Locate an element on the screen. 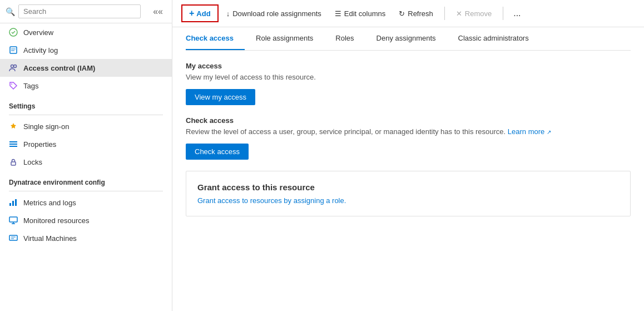 This screenshot has height=311, width=644. sidebar-item-iam: Access control (IAM) is located at coordinates (86, 68).